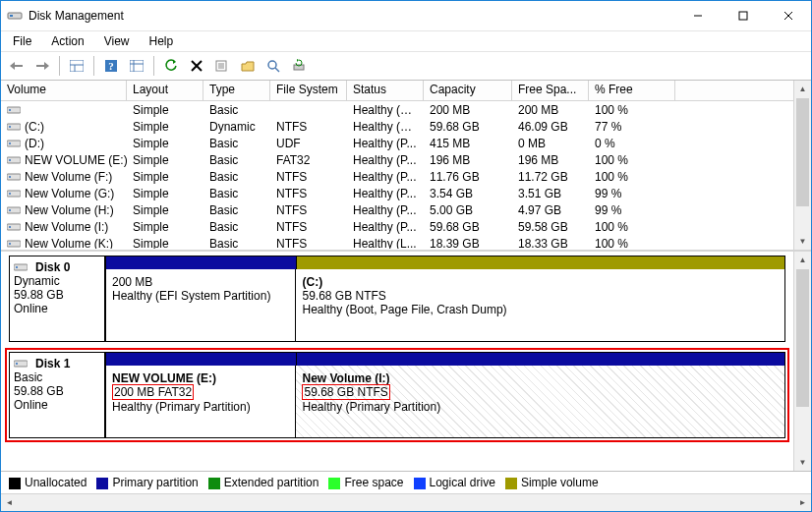  Describe the element at coordinates (374, 483) in the screenshot. I see `legend-label: Free space` at that location.